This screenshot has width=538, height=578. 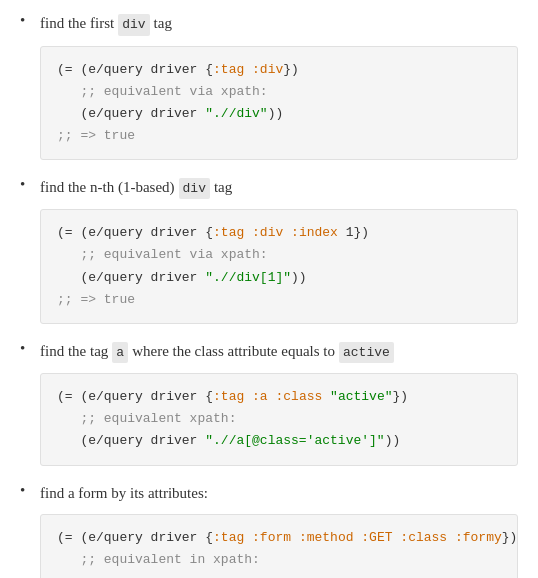 What do you see at coordinates (260, 396) in the screenshot?
I see `code-span: :a` at bounding box center [260, 396].